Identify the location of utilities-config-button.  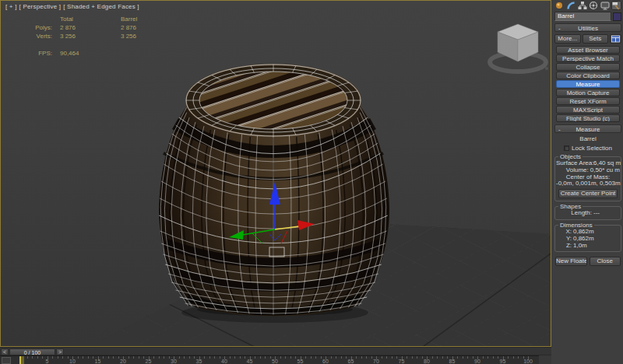
(615, 39).